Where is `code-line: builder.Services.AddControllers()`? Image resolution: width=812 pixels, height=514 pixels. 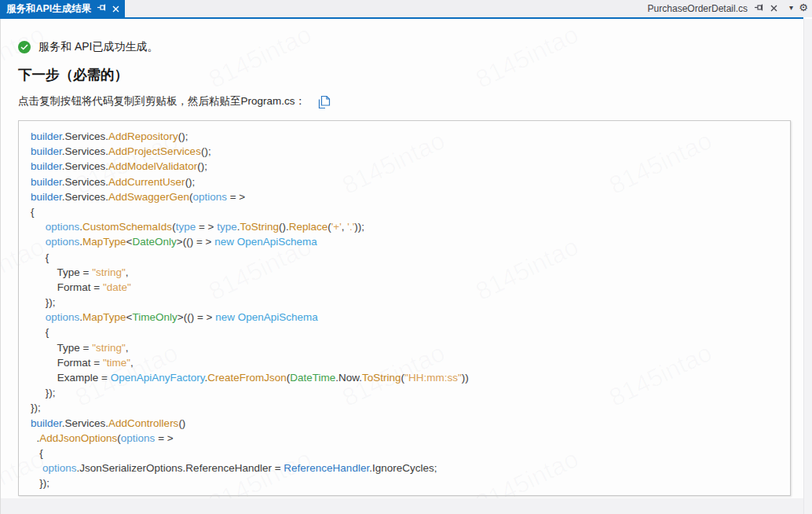 code-line: builder.Services.AddControllers() is located at coordinates (410, 423).